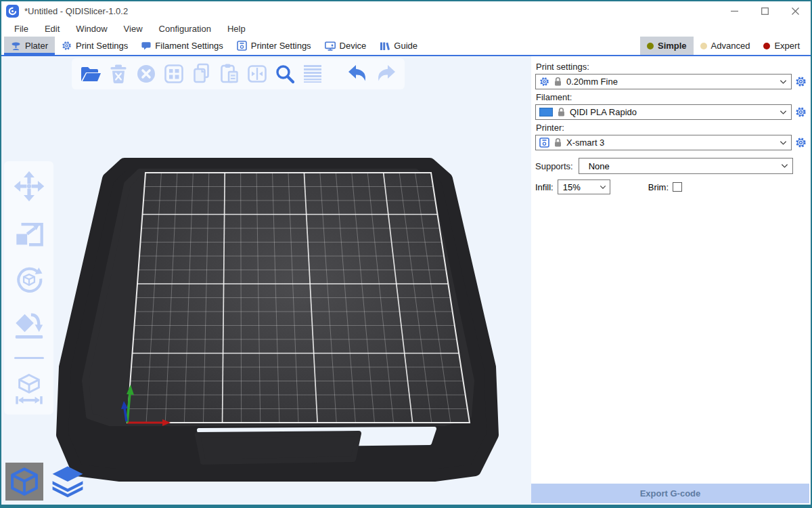 This screenshot has width=812, height=508. What do you see at coordinates (584, 187) in the screenshot?
I see `infill-combo: 15%` at bounding box center [584, 187].